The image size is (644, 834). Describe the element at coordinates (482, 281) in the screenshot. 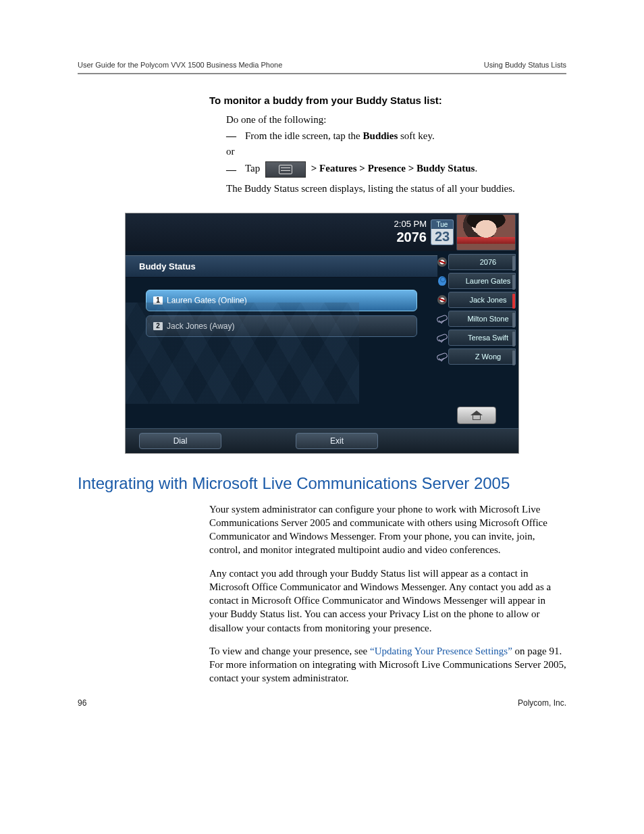

I see `line-key: Lauren Gates` at that location.